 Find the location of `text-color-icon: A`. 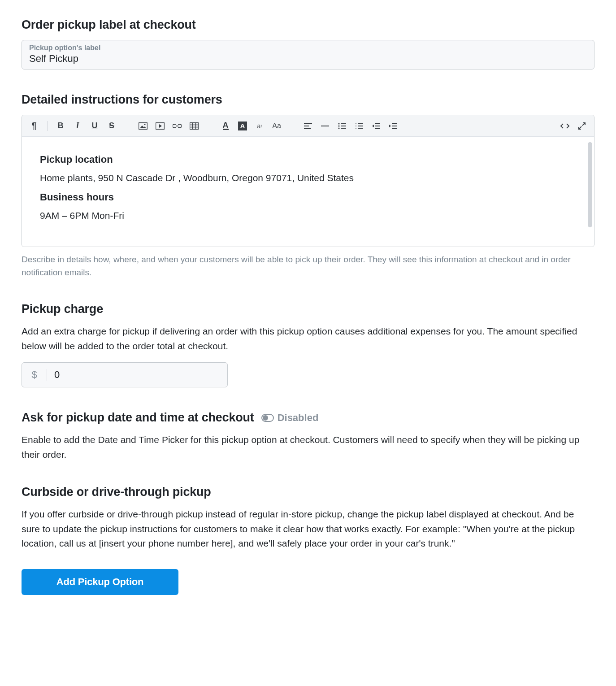

text-color-icon: A is located at coordinates (226, 126).